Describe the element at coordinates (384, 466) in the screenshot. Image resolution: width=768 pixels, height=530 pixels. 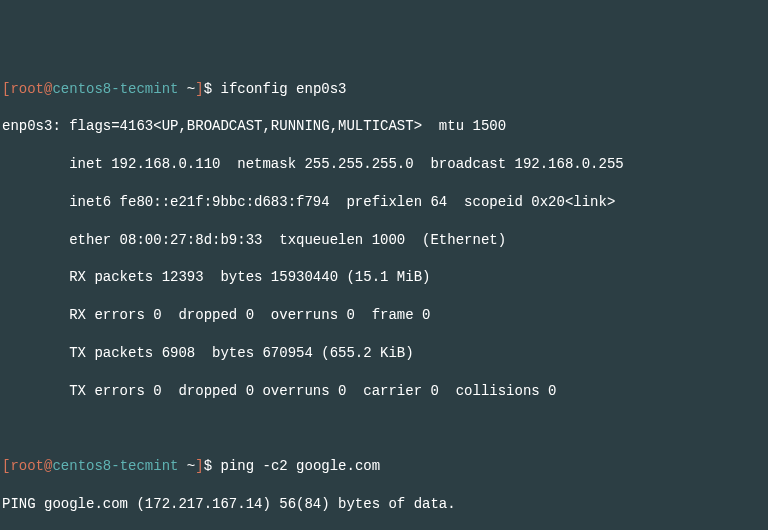
I see `prompt-line-2: [root@centos8-tecmint ~]$ ping -c2 googl…` at that location.